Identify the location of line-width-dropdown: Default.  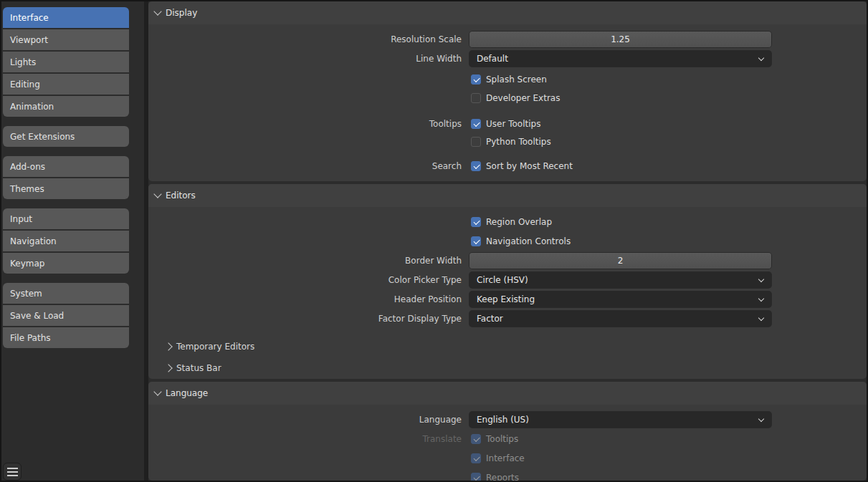
(621, 59).